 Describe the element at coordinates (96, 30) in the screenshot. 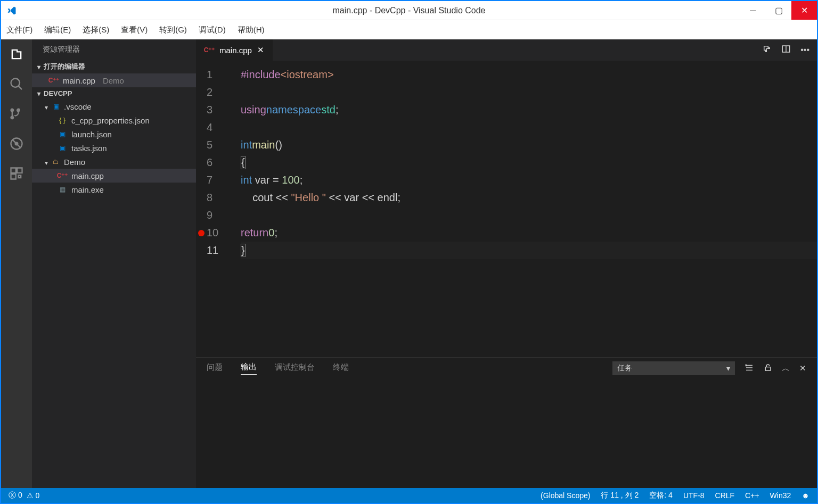

I see `menu-selection: 选择(S)` at that location.